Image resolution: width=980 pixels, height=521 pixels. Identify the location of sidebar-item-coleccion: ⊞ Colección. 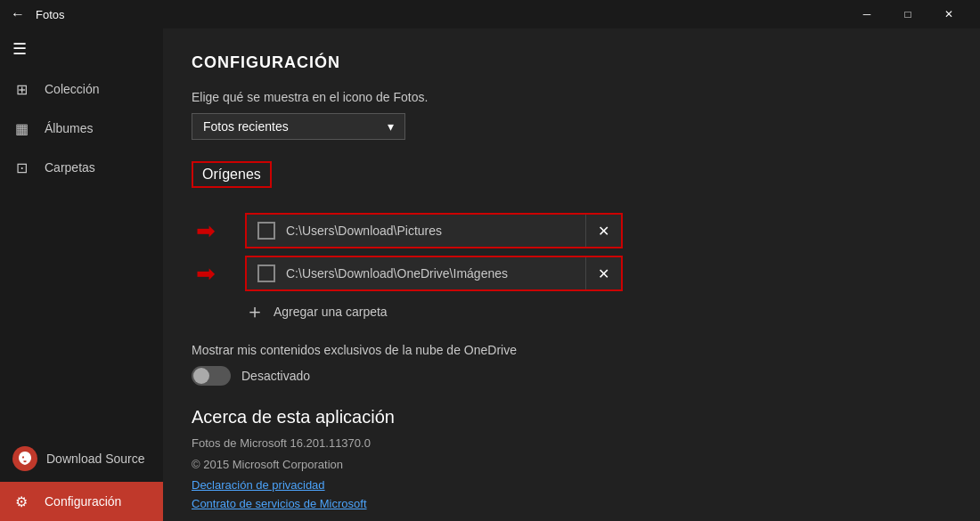
(82, 89).